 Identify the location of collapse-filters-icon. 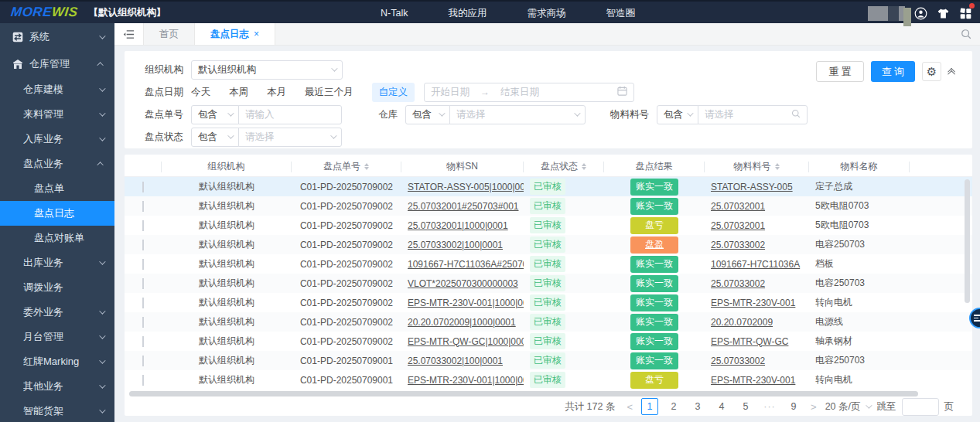
(953, 72).